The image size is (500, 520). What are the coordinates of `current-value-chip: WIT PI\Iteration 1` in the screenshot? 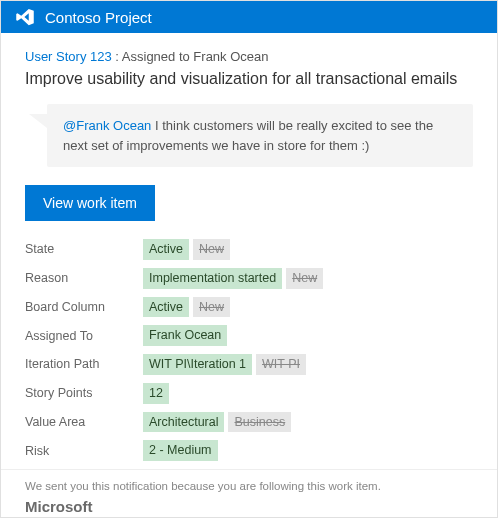 It's located at (198, 364).